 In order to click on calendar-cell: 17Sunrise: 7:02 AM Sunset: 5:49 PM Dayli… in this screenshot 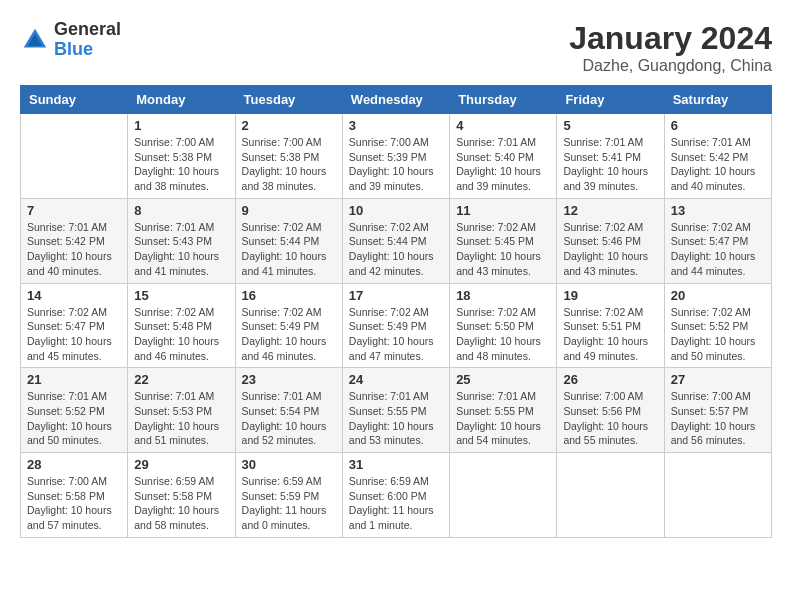, I will do `click(396, 326)`.